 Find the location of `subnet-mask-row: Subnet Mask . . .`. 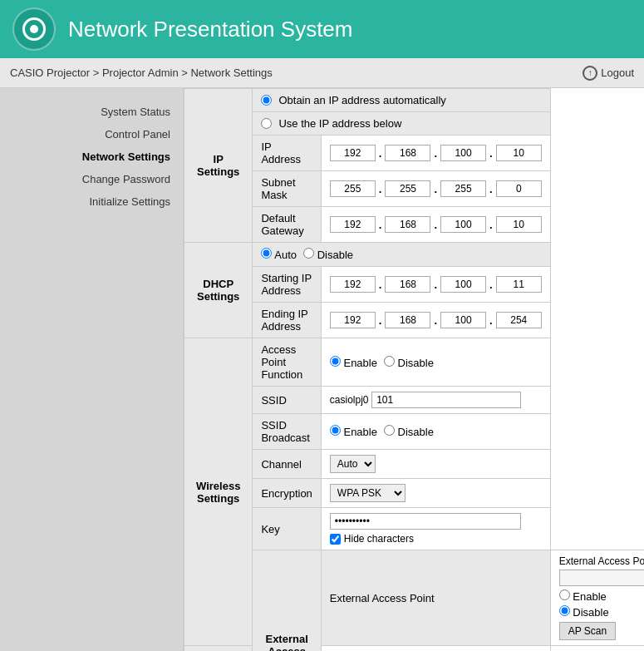

subnet-mask-row: Subnet Mask . . . is located at coordinates (415, 190).